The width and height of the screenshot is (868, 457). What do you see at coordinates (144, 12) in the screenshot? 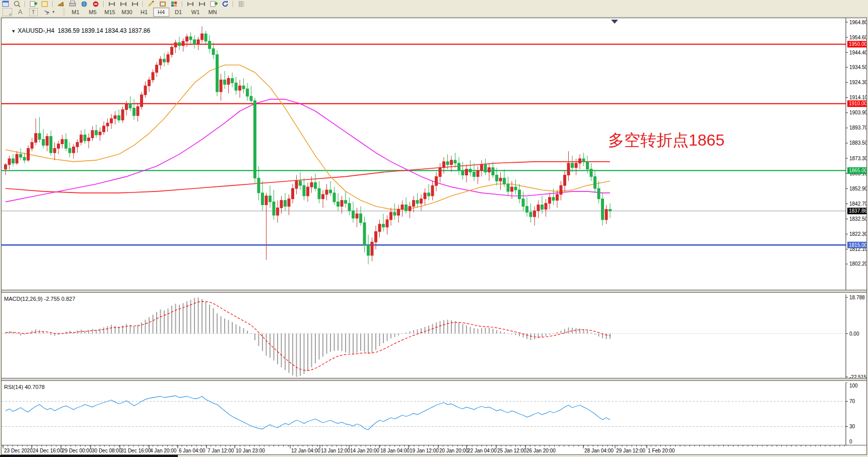
I see `timeframe-h1: H1` at bounding box center [144, 12].